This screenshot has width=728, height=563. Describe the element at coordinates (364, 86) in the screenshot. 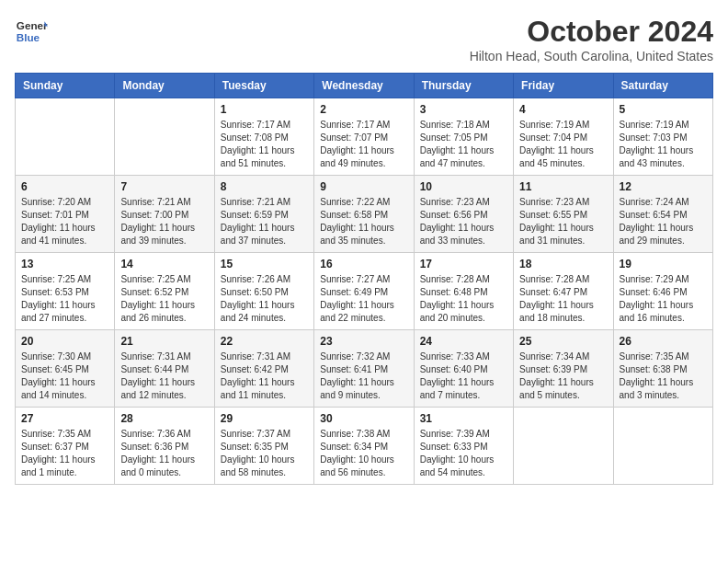

I see `calendar-header: SundayMondayTuesdayWednesdayThursdayFrid…` at that location.